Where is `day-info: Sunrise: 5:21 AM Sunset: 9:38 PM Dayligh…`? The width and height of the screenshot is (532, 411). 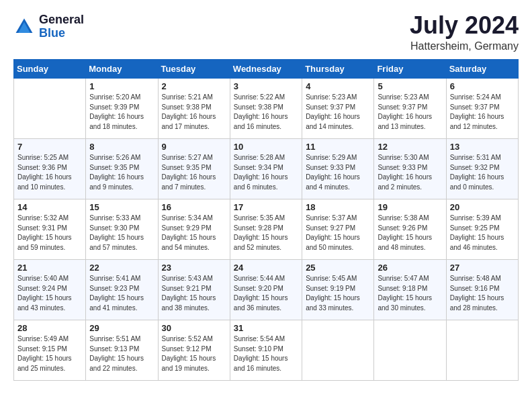 day-info: Sunrise: 5:21 AM Sunset: 9:38 PM Dayligh… is located at coordinates (194, 112).